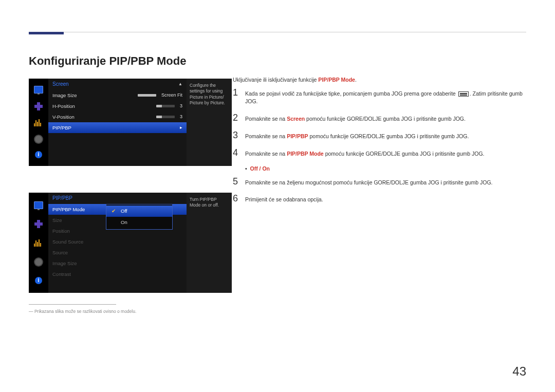 The image size is (555, 392). What do you see at coordinates (379, 153) in the screenshot?
I see `step-4: 4 Pomaknite se na PIP/PBP Mode pomoću fu…` at bounding box center [379, 153].